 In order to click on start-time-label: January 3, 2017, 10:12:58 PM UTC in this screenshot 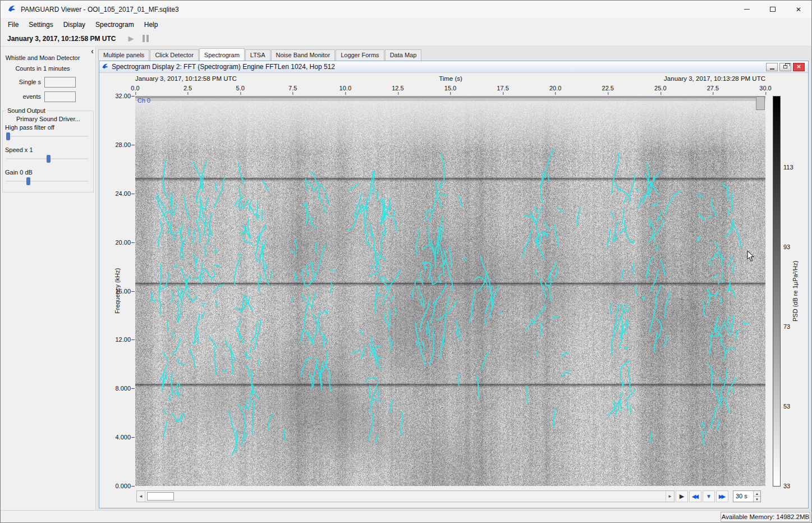, I will do `click(186, 79)`.